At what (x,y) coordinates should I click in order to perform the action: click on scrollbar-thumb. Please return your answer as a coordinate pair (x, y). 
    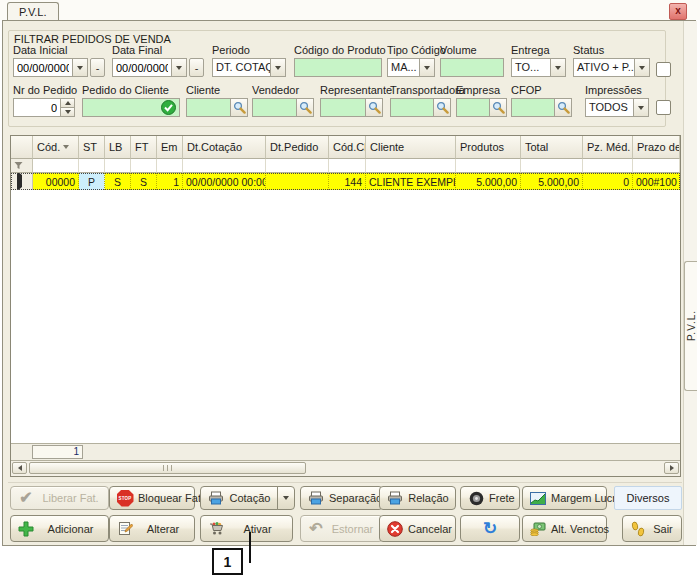
    Looking at the image, I should click on (168, 468).